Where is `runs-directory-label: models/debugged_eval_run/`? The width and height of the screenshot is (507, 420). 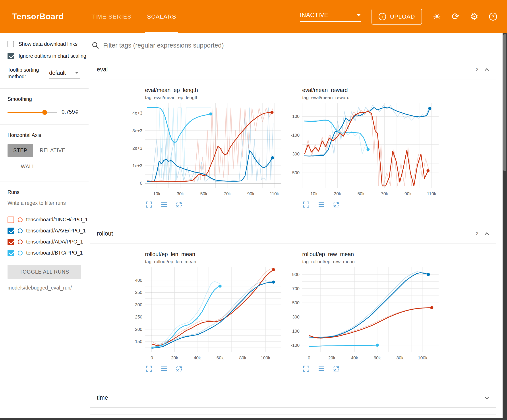
runs-directory-label: models/debugged_eval_run/ is located at coordinates (44, 288).